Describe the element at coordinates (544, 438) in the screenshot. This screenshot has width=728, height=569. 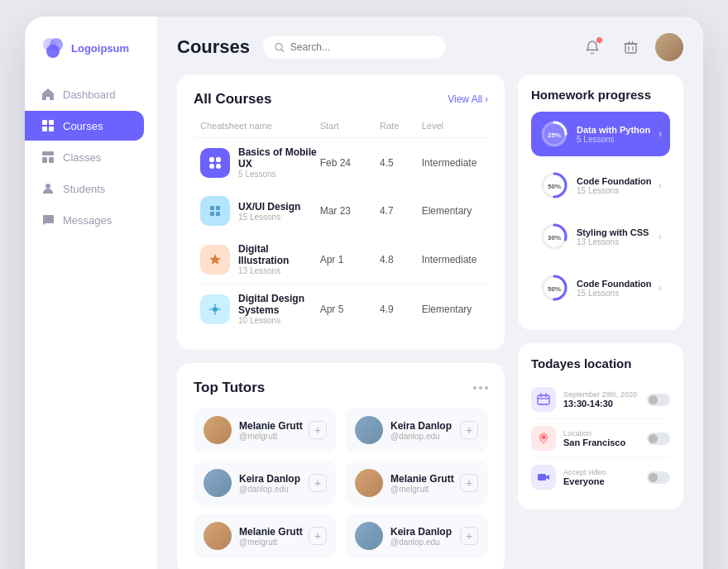
I see `pin-icon` at that location.